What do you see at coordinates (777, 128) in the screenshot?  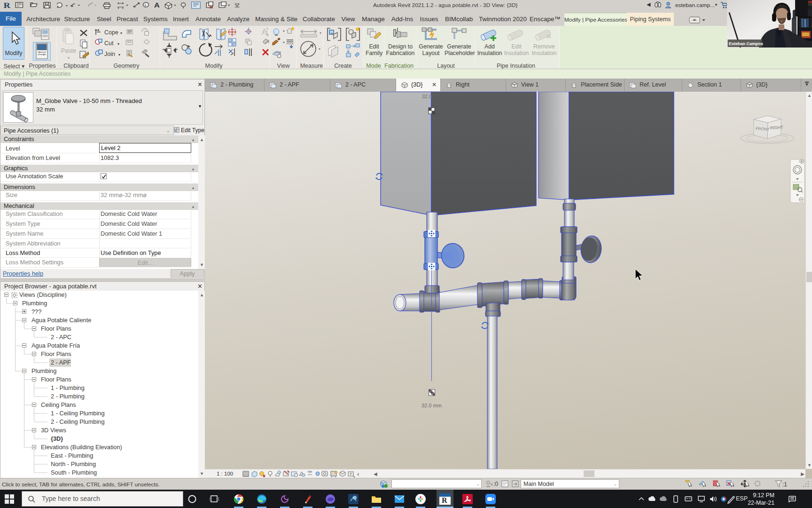 I see `svg-text: RIGHT` at bounding box center [777, 128].